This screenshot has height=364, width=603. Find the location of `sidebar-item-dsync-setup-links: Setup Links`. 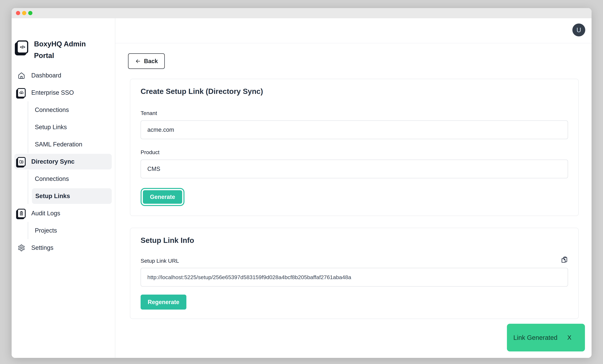

sidebar-item-dsync-setup-links: Setup Links is located at coordinates (72, 196).